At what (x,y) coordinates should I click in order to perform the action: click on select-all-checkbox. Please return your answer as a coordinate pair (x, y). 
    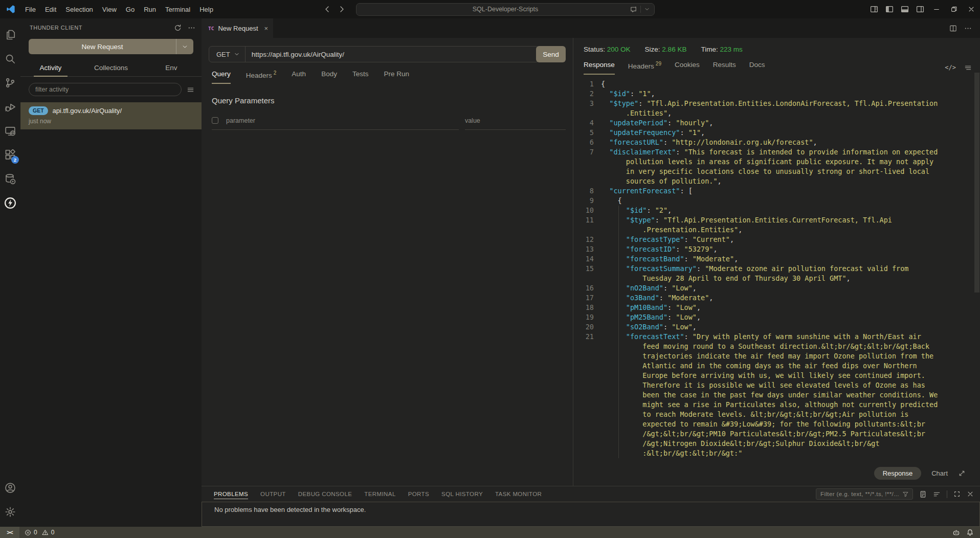
    Looking at the image, I should click on (215, 121).